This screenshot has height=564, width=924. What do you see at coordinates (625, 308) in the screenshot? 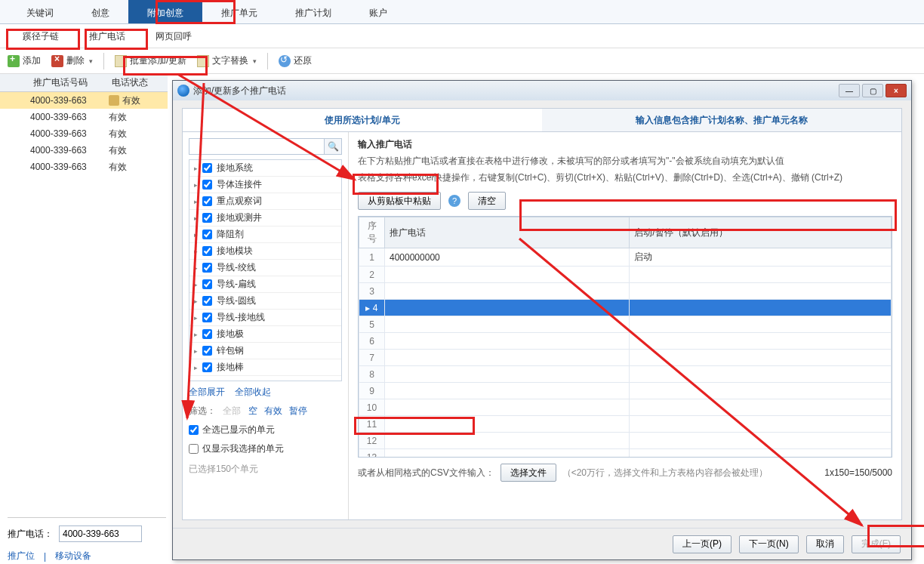
I see `grid-row: ▸ 4` at bounding box center [625, 308].